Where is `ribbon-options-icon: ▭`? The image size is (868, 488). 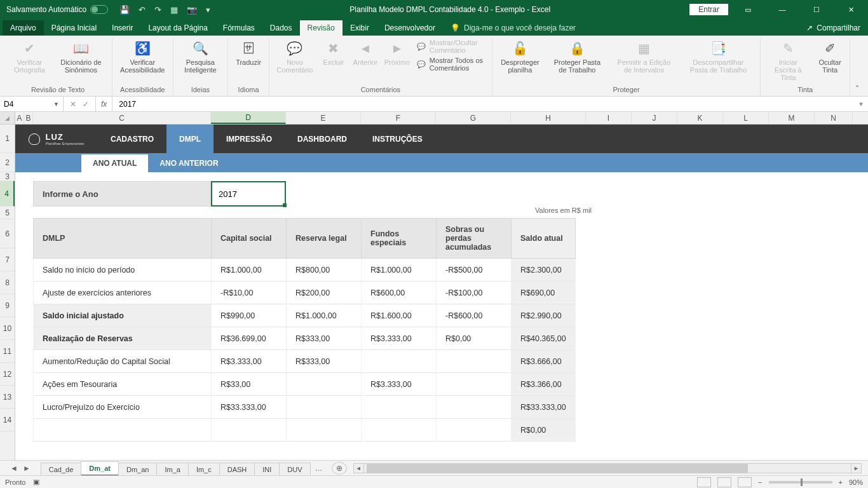
ribbon-options-icon: ▭ is located at coordinates (748, 10).